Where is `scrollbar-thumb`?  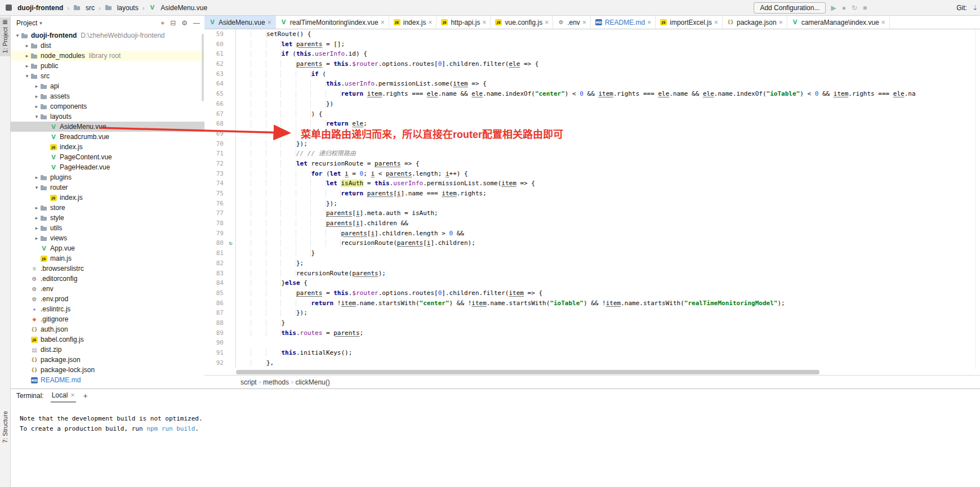
scrollbar-thumb is located at coordinates (528, 372).